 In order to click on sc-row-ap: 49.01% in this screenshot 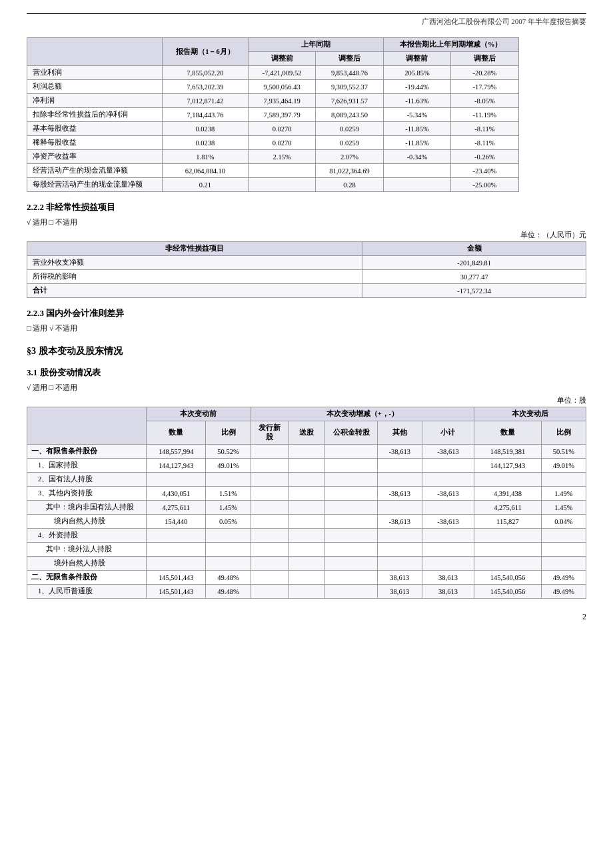, I will do `click(564, 465)`.